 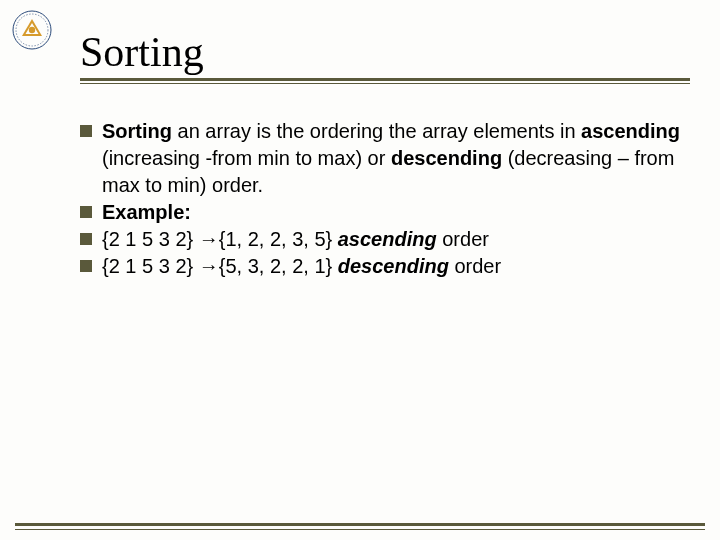 What do you see at coordinates (394, 266) in the screenshot?
I see `order-kind: descending` at bounding box center [394, 266].